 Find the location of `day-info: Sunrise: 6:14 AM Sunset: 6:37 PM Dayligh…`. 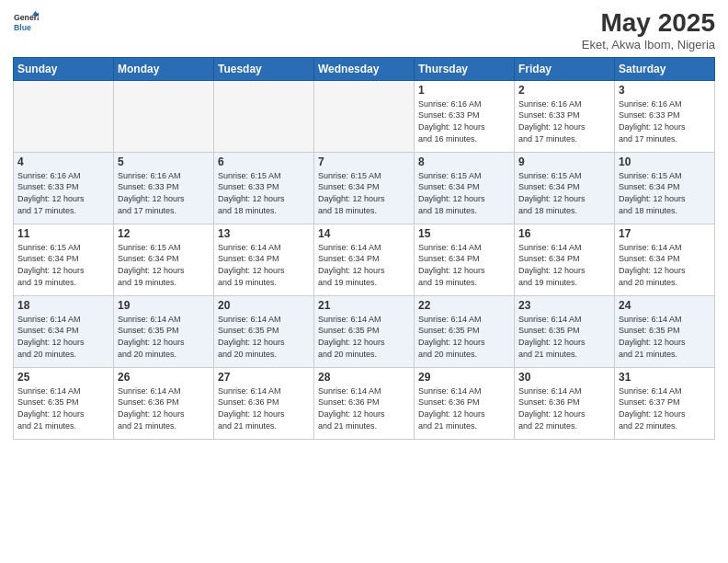

day-info: Sunrise: 6:14 AM Sunset: 6:37 PM Dayligh… is located at coordinates (665, 408).